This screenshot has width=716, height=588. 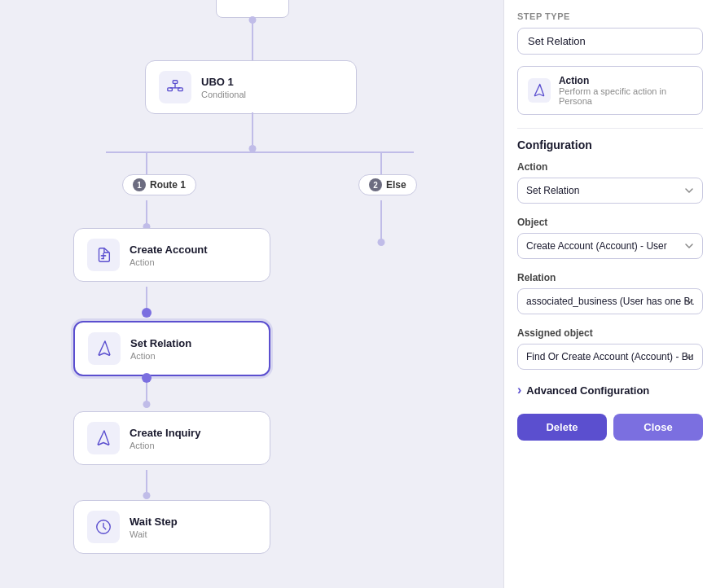 What do you see at coordinates (610, 16) in the screenshot?
I see `step-type-section-title: Step Type` at bounding box center [610, 16].